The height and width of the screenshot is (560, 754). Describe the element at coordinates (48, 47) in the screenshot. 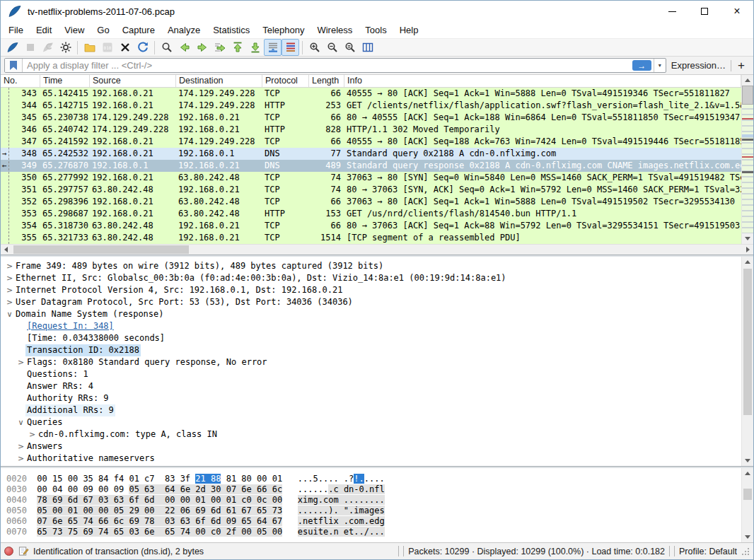

I see `restart-capture-icon` at that location.